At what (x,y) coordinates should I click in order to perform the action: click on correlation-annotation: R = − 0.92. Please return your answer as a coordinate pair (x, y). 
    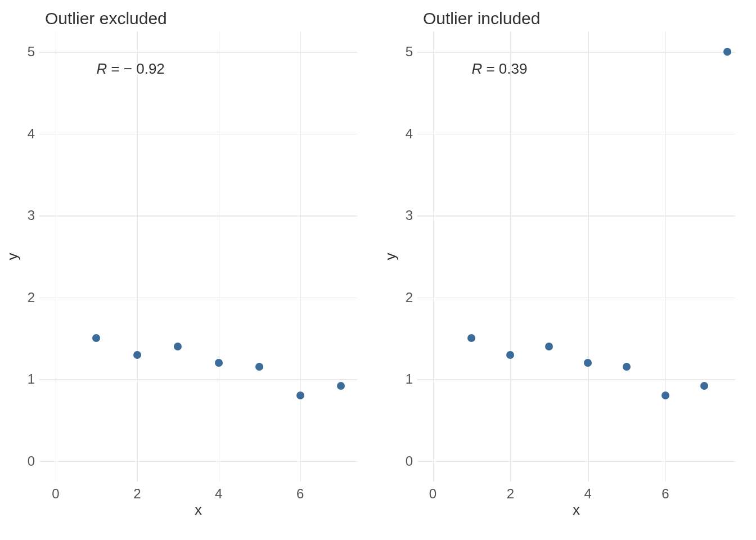
    Looking at the image, I should click on (130, 69).